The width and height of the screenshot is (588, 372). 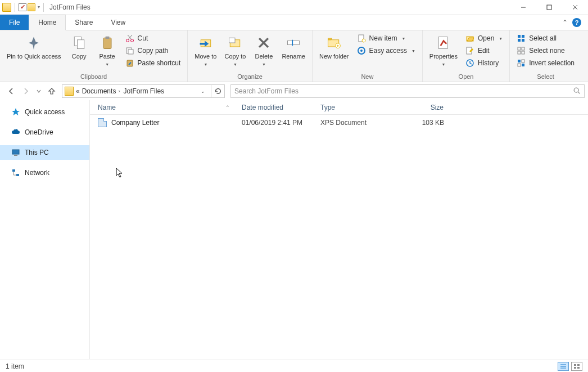 What do you see at coordinates (339, 123) in the screenshot?
I see `file-row: Company Letter 01/06/2019 2:41 PM XPS Do…` at bounding box center [339, 123].